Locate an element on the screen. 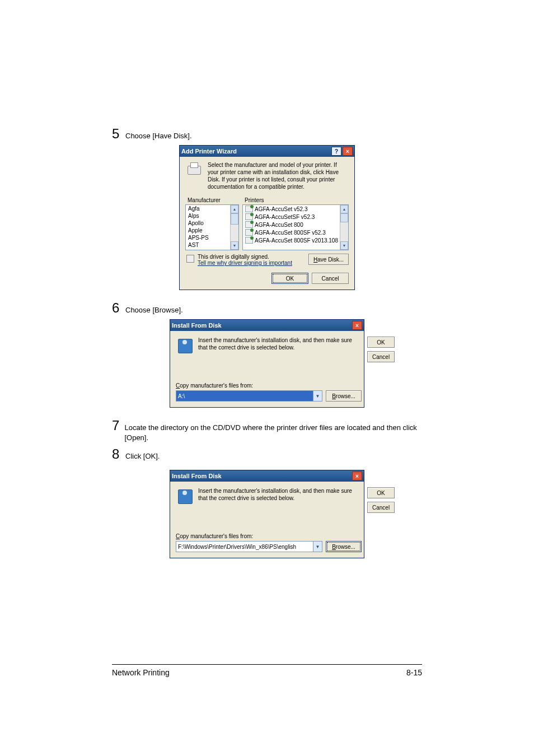 The height and width of the screenshot is (756, 534). step-5-num: 5 is located at coordinates (119, 134).